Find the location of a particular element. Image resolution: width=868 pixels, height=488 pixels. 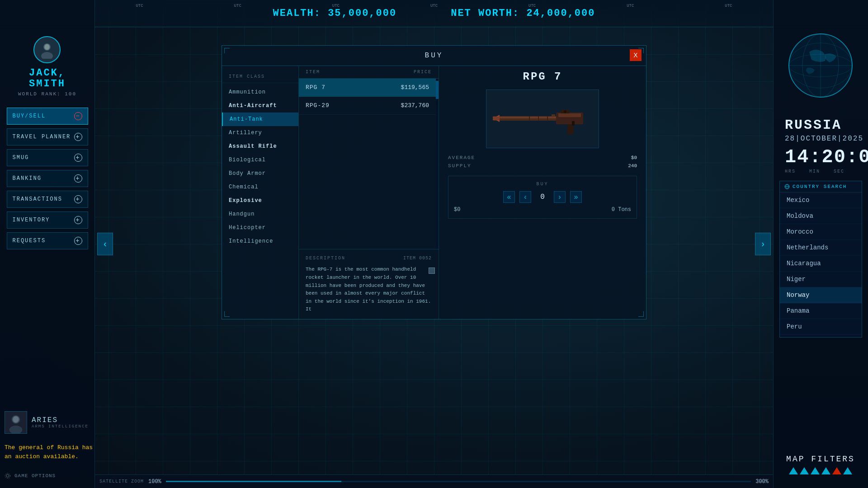

description-section: DESCRIPTION ITEM 0052 The RPG-7 is the m… is located at coordinates (369, 284).